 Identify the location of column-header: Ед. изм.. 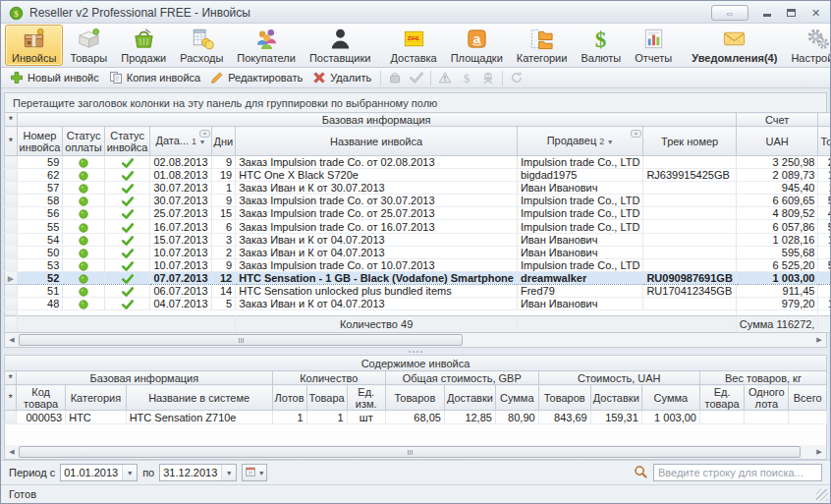
(365, 398).